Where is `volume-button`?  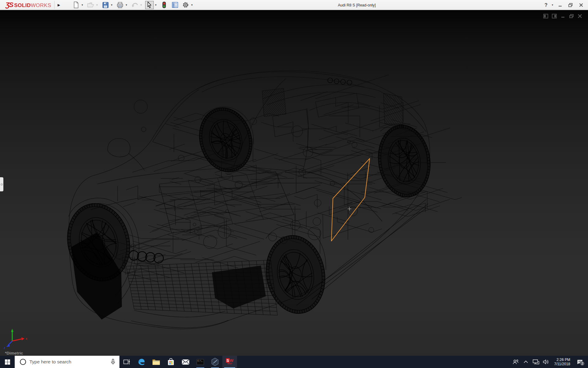 volume-button is located at coordinates (546, 362).